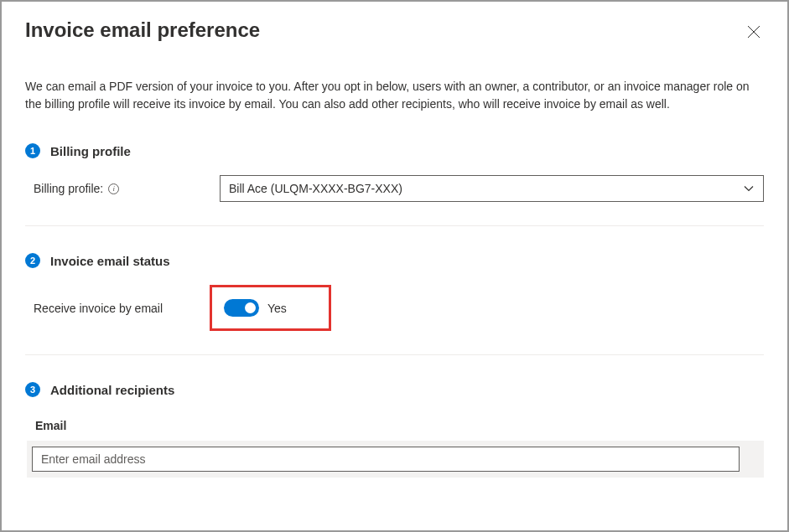  I want to click on email-input, so click(386, 459).